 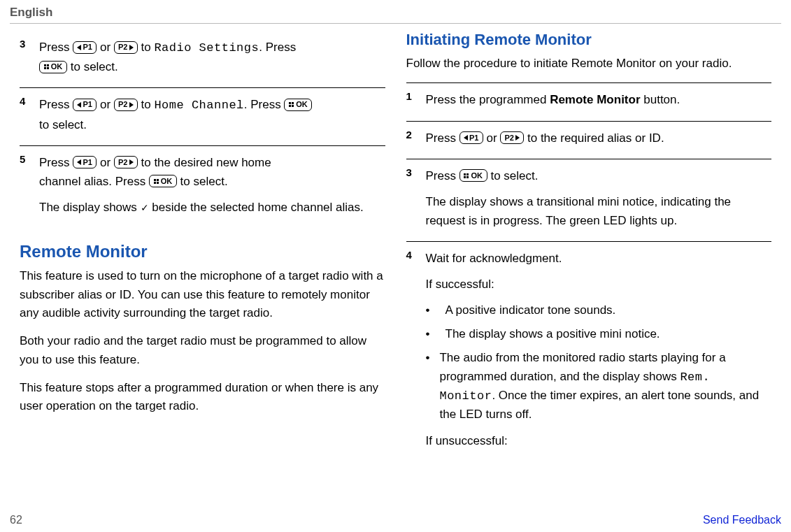 What do you see at coordinates (599, 440) in the screenshot?
I see `text: If unsuccessful:` at bounding box center [599, 440].